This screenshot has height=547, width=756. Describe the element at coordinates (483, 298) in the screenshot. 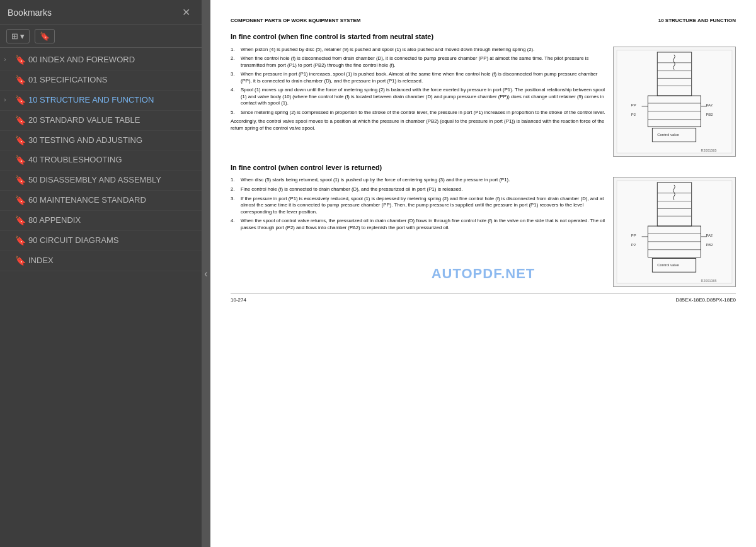

I see `page-footer: 10-274 D85EX-18E0,D85PX-18E0` at that location.